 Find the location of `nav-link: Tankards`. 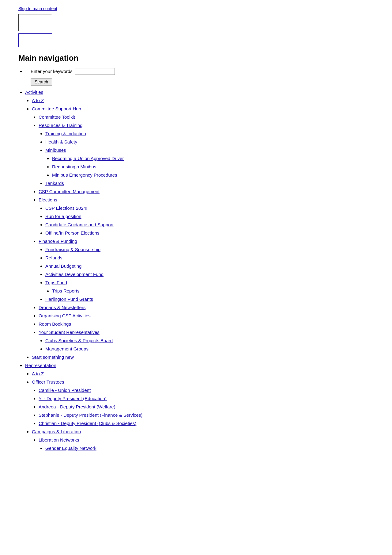

nav-link: Tankards is located at coordinates (55, 183).